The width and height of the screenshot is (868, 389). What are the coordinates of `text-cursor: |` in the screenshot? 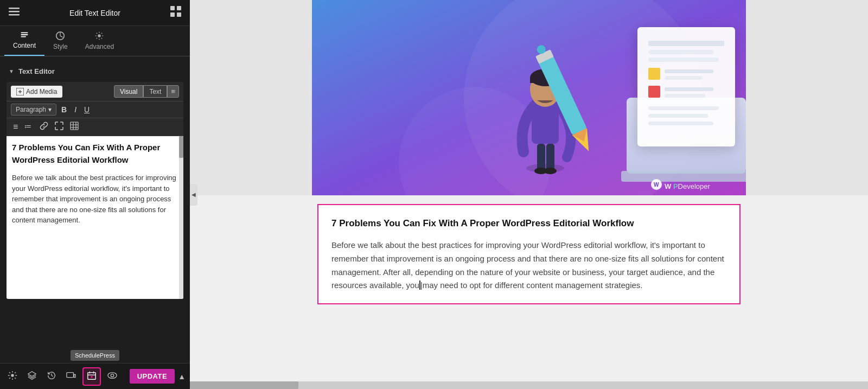 It's located at (421, 285).